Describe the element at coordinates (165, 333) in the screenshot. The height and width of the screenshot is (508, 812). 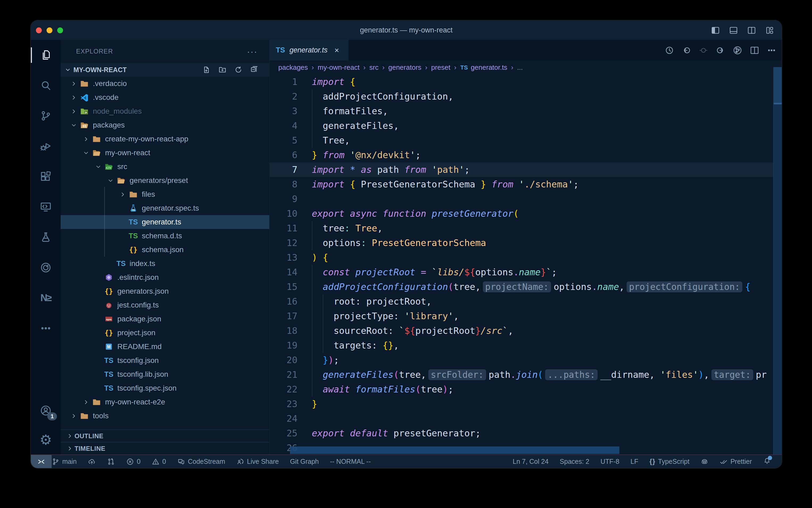
I see `tree-item-project.json: {}project.json` at that location.